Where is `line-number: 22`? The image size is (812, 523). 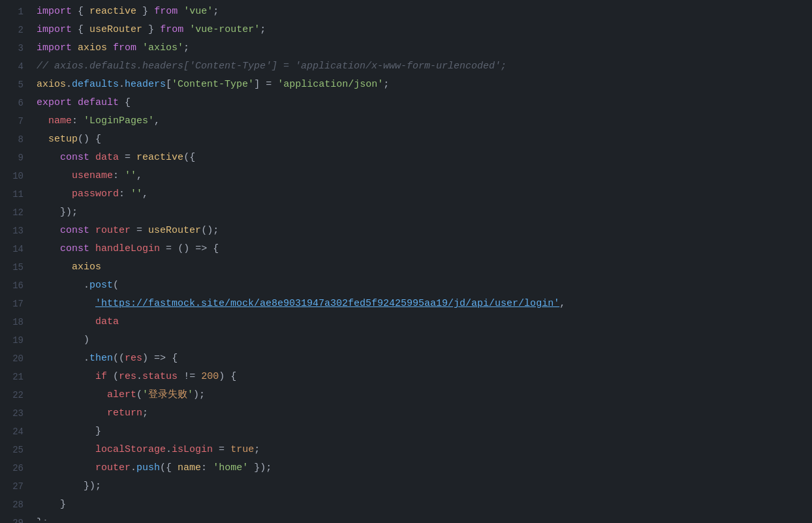
line-number: 22 is located at coordinates (12, 395).